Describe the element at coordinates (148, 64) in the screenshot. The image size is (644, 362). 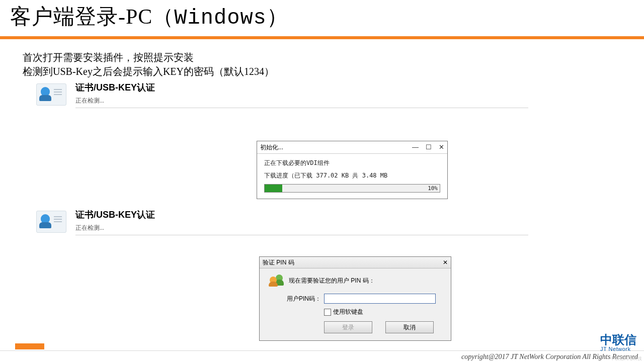
I see `body-text: 首次打开需要安装插件，按照提示安装 检测到USB-Key之后会提示输入KEY的密…` at that location.